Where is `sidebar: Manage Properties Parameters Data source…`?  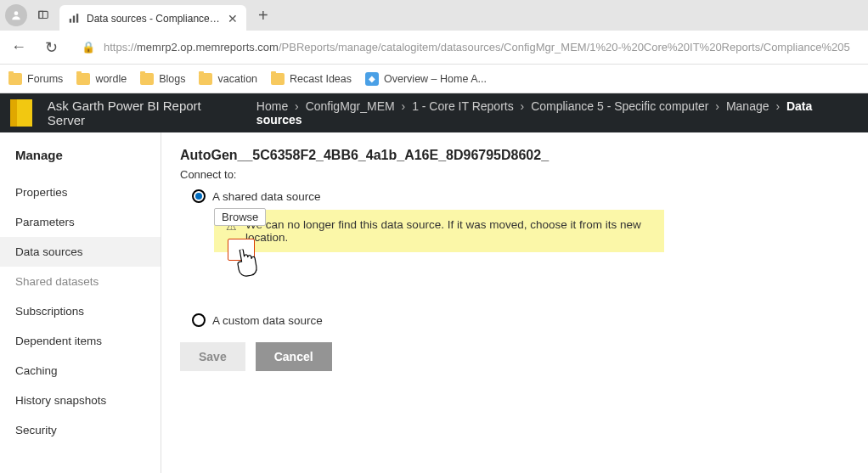 sidebar: Manage Properties Parameters Data source… is located at coordinates (81, 302).